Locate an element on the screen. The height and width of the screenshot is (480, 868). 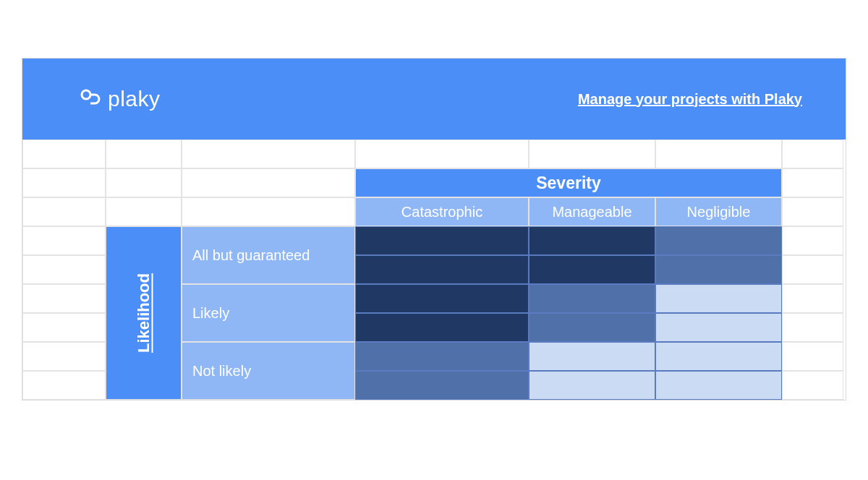
column-header: Catastrophic is located at coordinates (442, 212).